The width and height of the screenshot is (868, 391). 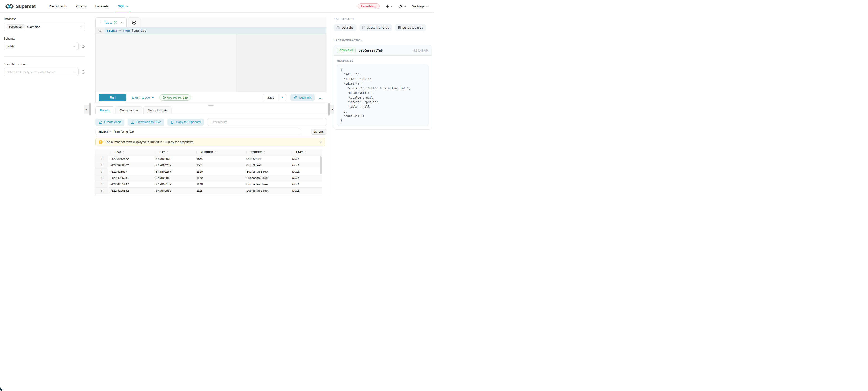 What do you see at coordinates (113, 97) in the screenshot?
I see `run-query-button: Run` at bounding box center [113, 97].